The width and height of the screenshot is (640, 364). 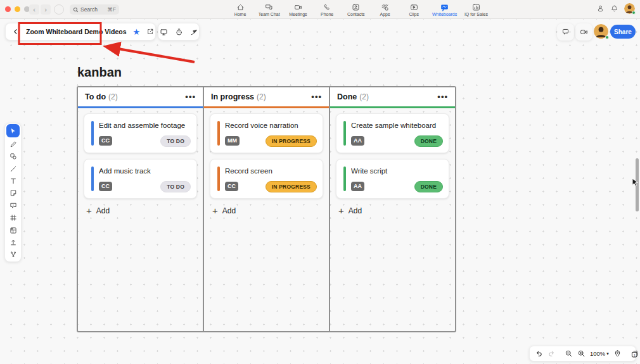 What do you see at coordinates (13, 193) in the screenshot?
I see `sticky-note-tool` at bounding box center [13, 193].